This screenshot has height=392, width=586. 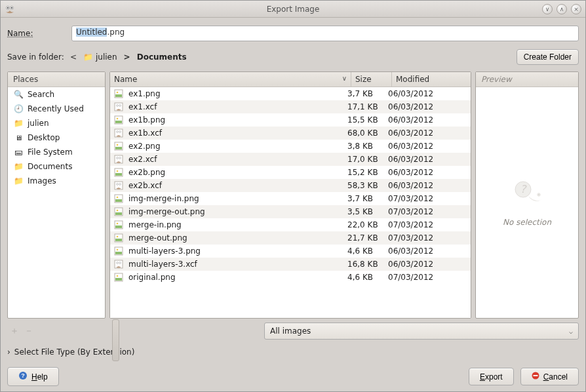 What do you see at coordinates (50, 167) in the screenshot?
I see `places-item-label: Documents` at bounding box center [50, 167].